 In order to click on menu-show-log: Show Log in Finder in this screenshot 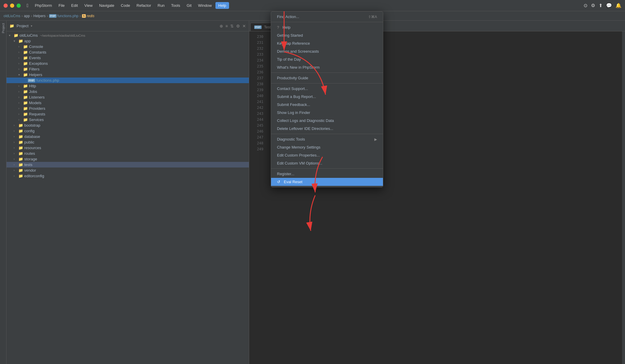, I will do `click(327, 112)`.